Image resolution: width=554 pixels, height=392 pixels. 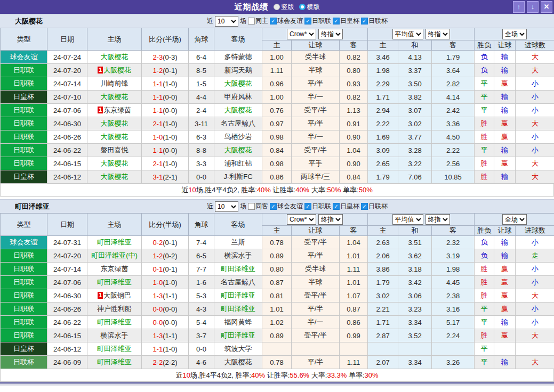 I want to click on fulltime-score: 3-1, so click(x=158, y=177).